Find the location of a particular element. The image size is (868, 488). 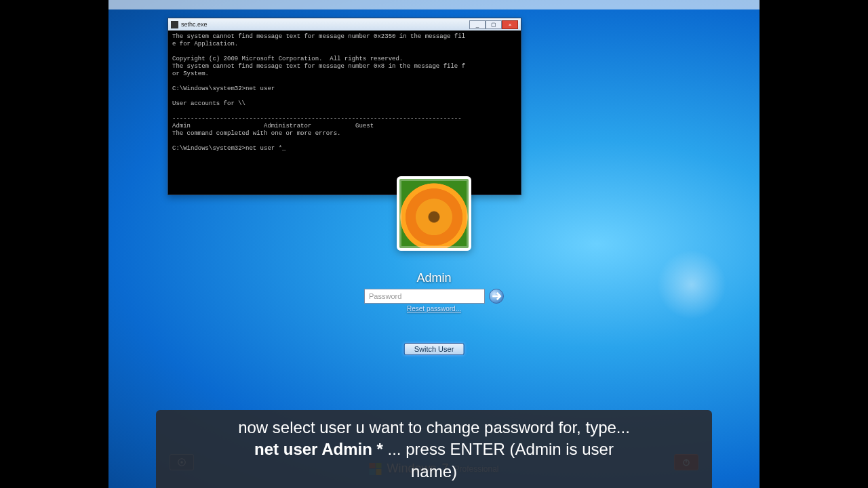

maximize-button: ▢ is located at coordinates (494, 24).